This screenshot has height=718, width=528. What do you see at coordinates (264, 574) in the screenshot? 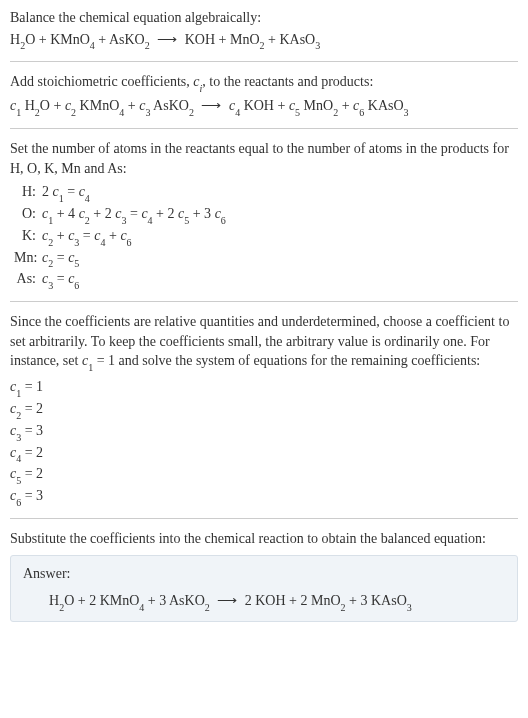
I see `answer-label: Answer:` at bounding box center [264, 574].